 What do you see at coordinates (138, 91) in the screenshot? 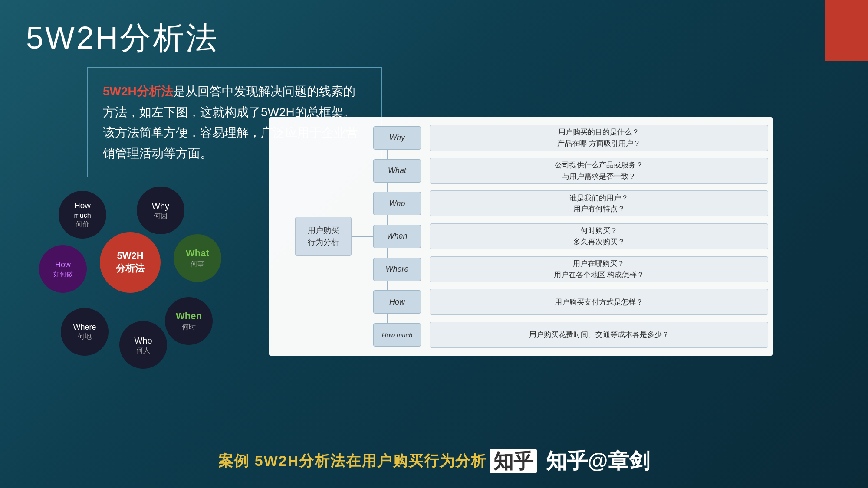
I see `description-highlight: 5W2H分析法` at bounding box center [138, 91].